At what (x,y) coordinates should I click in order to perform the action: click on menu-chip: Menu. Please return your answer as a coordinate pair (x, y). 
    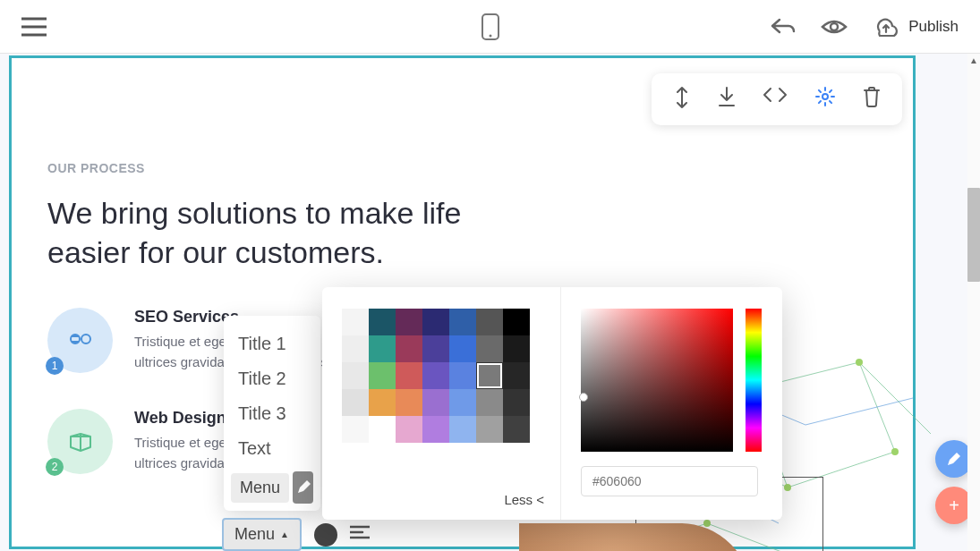
    Looking at the image, I should click on (260, 488).